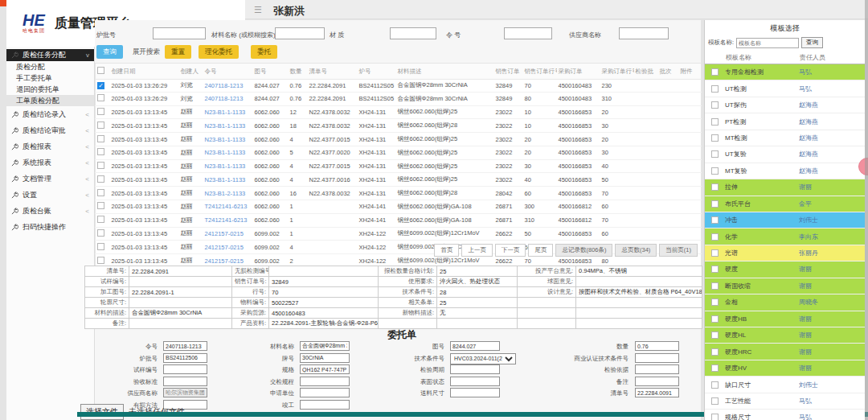  Describe the element at coordinates (50, 195) in the screenshot. I see `sidebar-group-5: 设置<` at that location.